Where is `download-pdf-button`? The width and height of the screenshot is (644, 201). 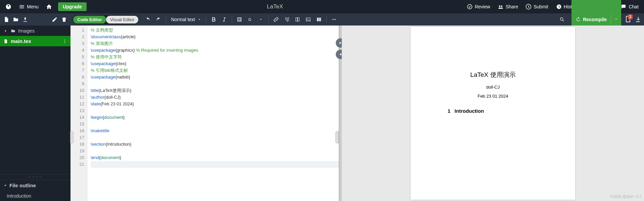 download-pdf-button is located at coordinates (638, 19).